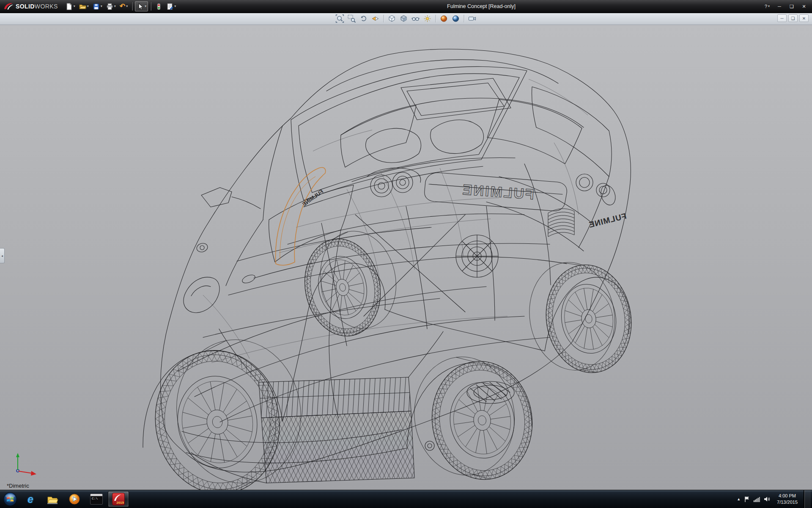  I want to click on wheel-rear-right, so click(580, 318).